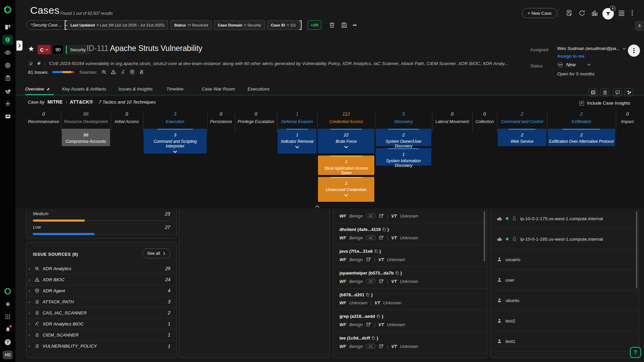 The image size is (644, 362). I want to click on technique-unsecured-credentials: 2 Unsecured Credentials, so click(346, 189).